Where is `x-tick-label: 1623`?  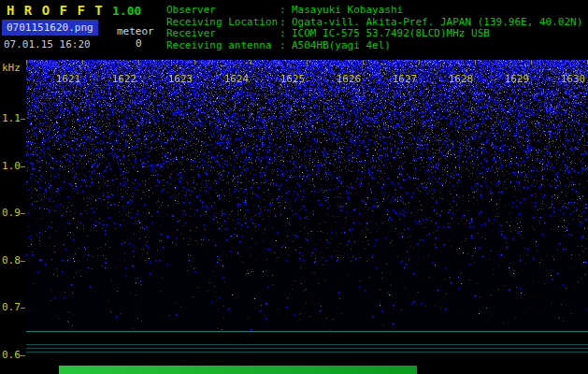
x-tick-label: 1623 is located at coordinates (180, 79).